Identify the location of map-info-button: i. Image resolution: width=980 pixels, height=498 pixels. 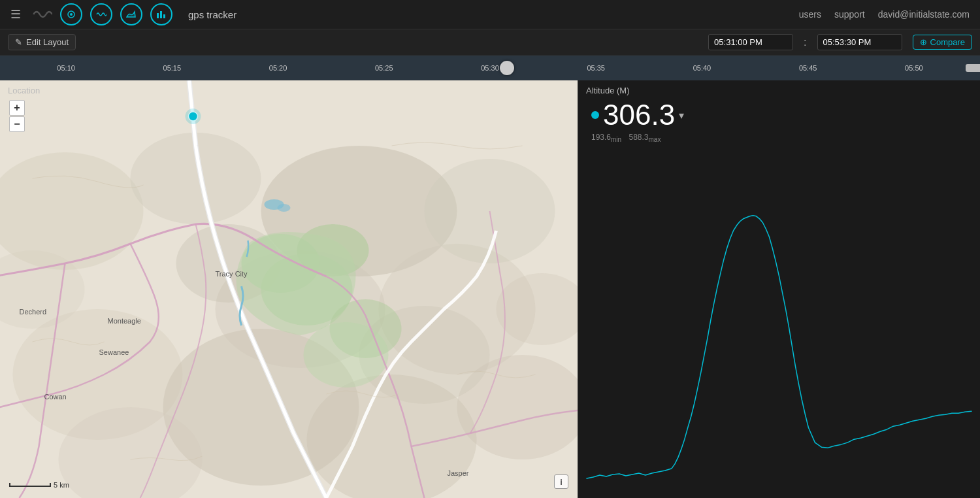
(561, 482).